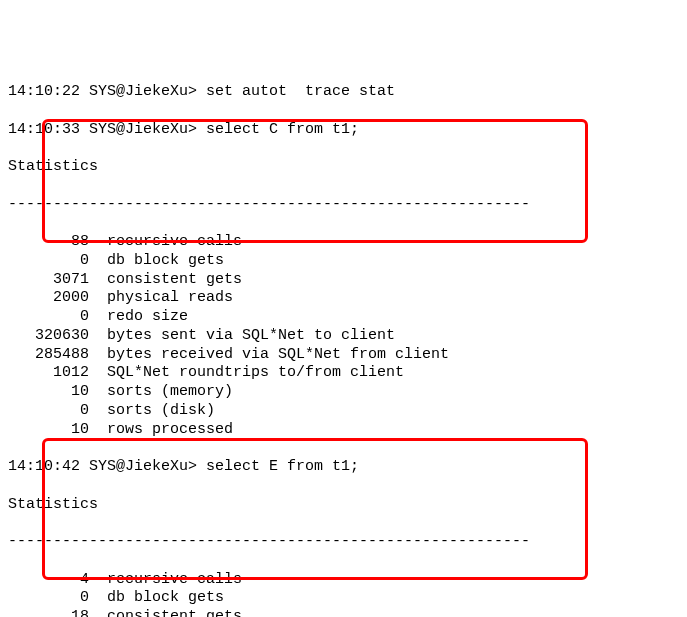 Image resolution: width=687 pixels, height=617 pixels. Describe the element at coordinates (344, 242) in the screenshot. I see `stat-row: 88 recursive calls` at that location.